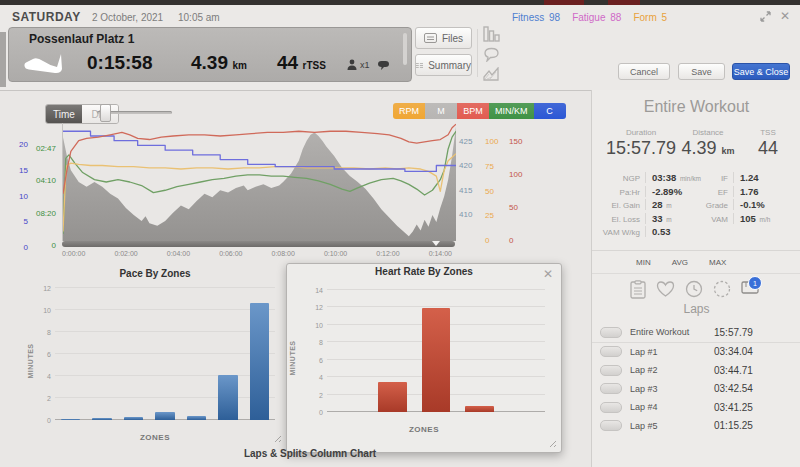 Image resolution: width=800 pixels, height=467 pixels. What do you see at coordinates (321, 412) in the screenshot?
I see `y-axis-tick: 0` at bounding box center [321, 412].